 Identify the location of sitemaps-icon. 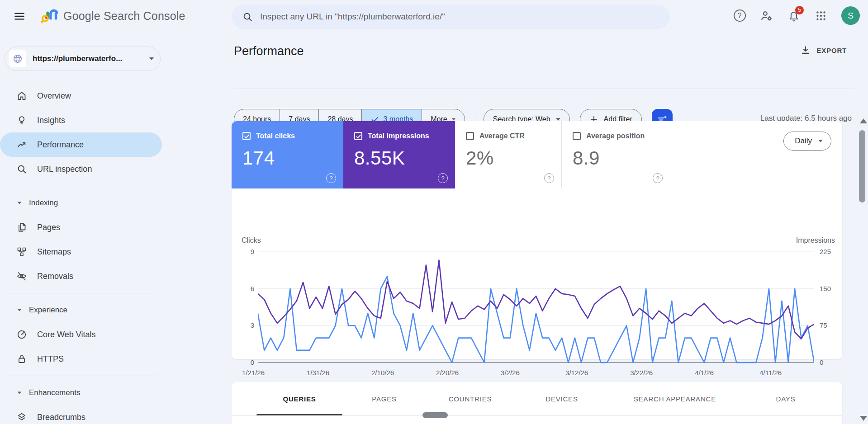
(22, 252).